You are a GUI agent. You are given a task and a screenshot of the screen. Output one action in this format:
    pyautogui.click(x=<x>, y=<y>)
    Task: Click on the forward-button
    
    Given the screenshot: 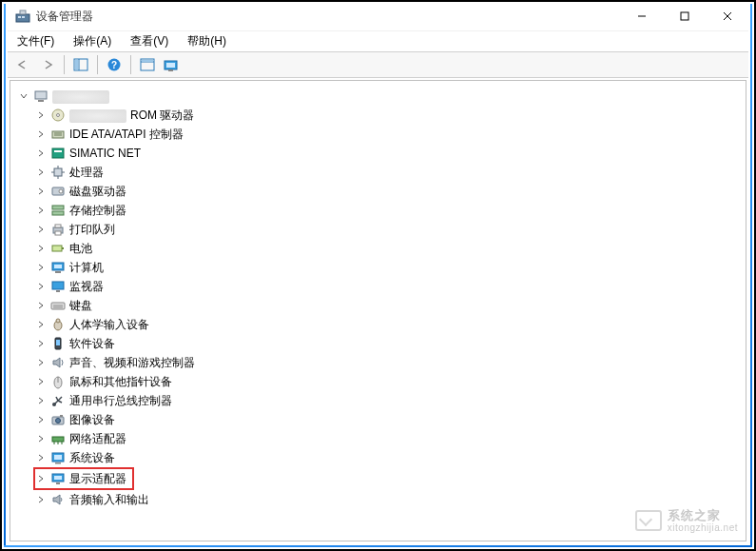 What is the action you would take?
    pyautogui.click(x=48, y=65)
    